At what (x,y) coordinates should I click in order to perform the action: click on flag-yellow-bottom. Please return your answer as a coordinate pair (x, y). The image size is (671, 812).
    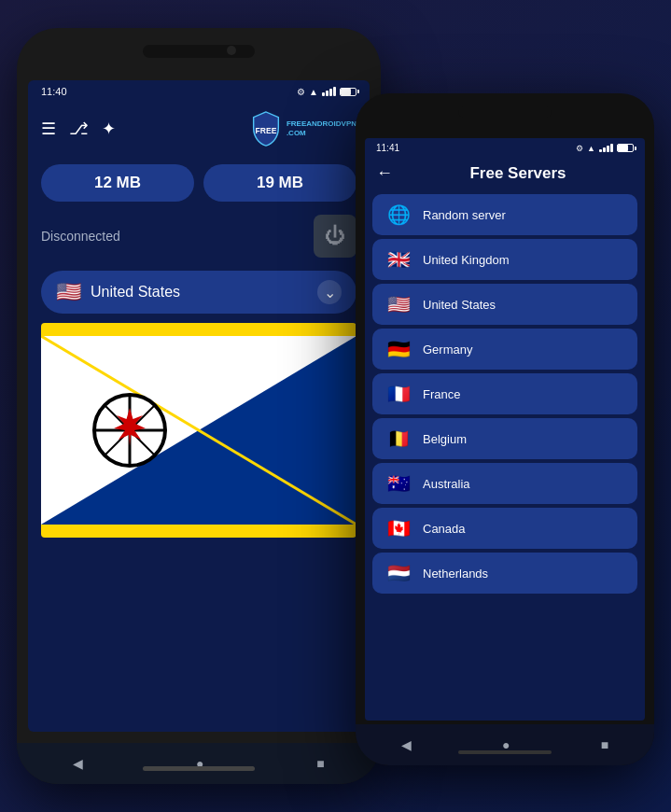
    Looking at the image, I should click on (199, 531).